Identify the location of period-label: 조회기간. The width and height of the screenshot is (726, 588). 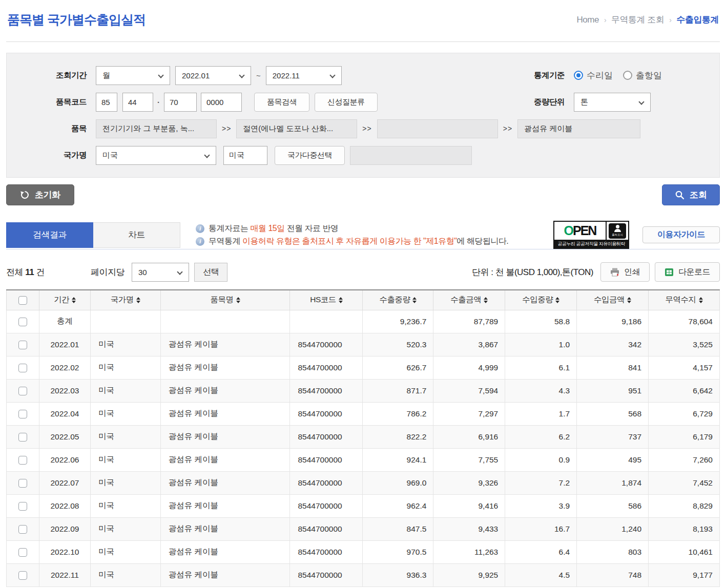
(50, 76).